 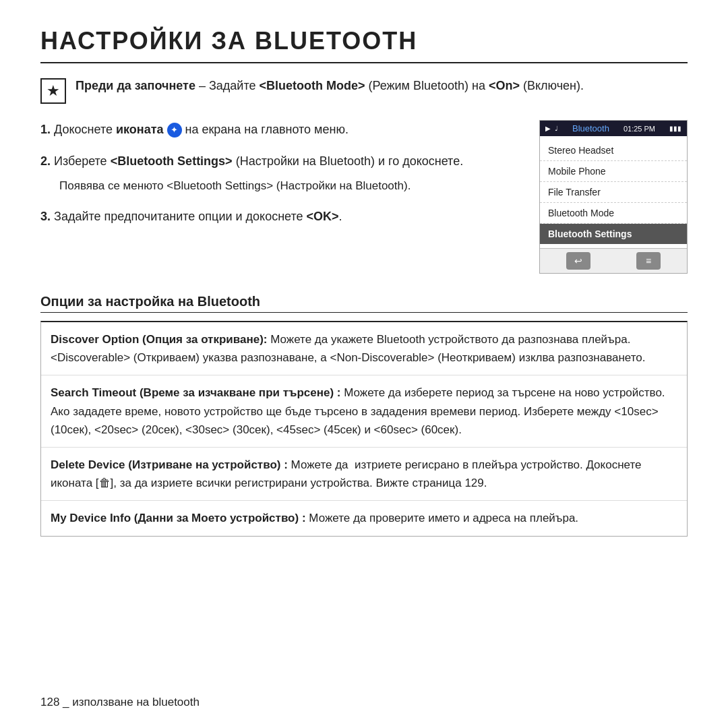 What do you see at coordinates (578, 261) in the screenshot?
I see `back-button: ↩` at bounding box center [578, 261].